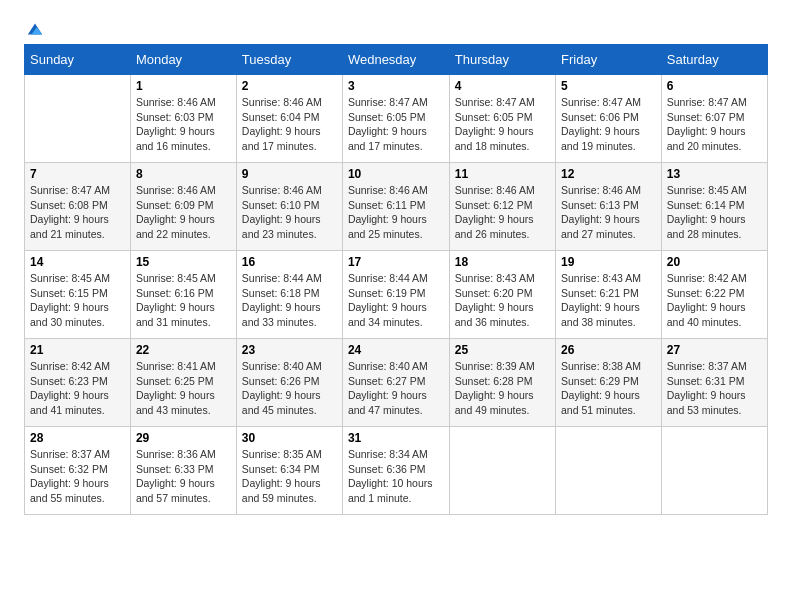 The height and width of the screenshot is (612, 792). What do you see at coordinates (289, 295) in the screenshot?
I see `calendar-cell: 16Sunrise: 8:44 AM Sunset: 6:18 PM Dayli…` at bounding box center [289, 295].